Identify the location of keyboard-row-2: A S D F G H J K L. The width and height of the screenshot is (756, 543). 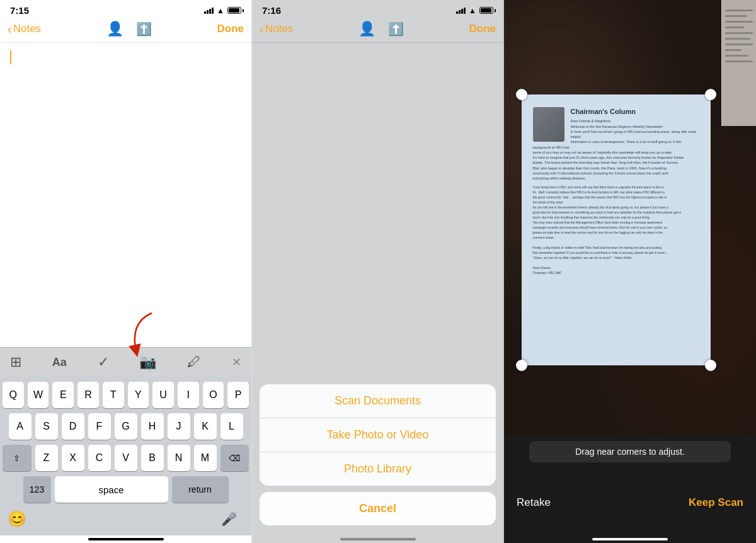
(126, 426).